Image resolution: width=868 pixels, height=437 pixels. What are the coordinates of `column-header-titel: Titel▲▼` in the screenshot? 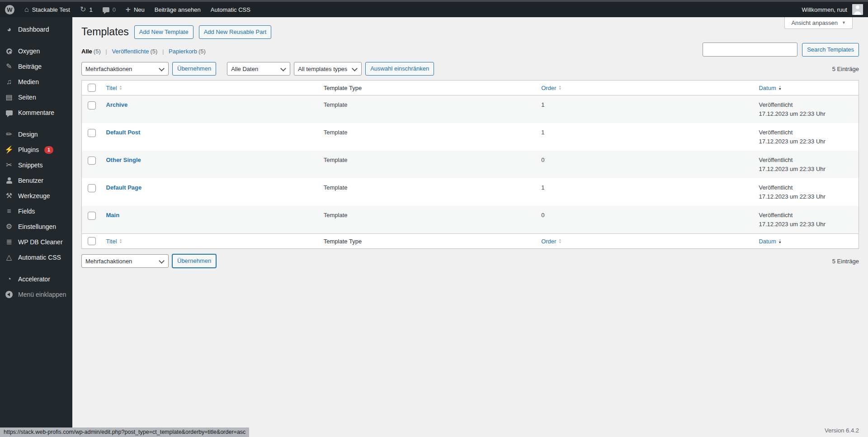 It's located at (211, 88).